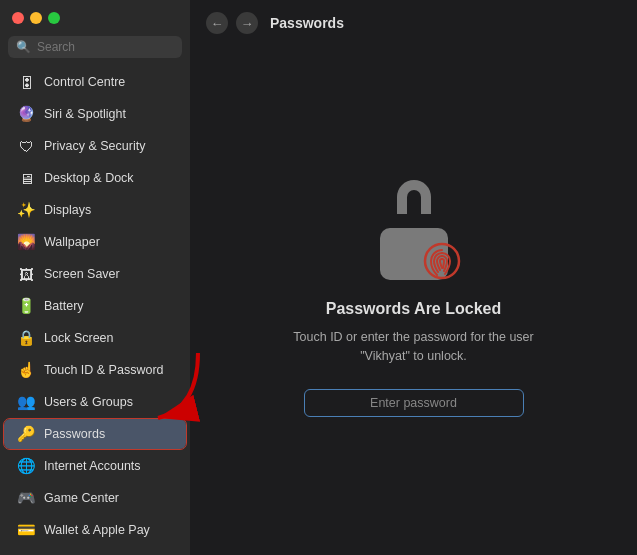 The height and width of the screenshot is (555, 637). Describe the element at coordinates (414, 197) in the screenshot. I see `lock-shackle` at that location.